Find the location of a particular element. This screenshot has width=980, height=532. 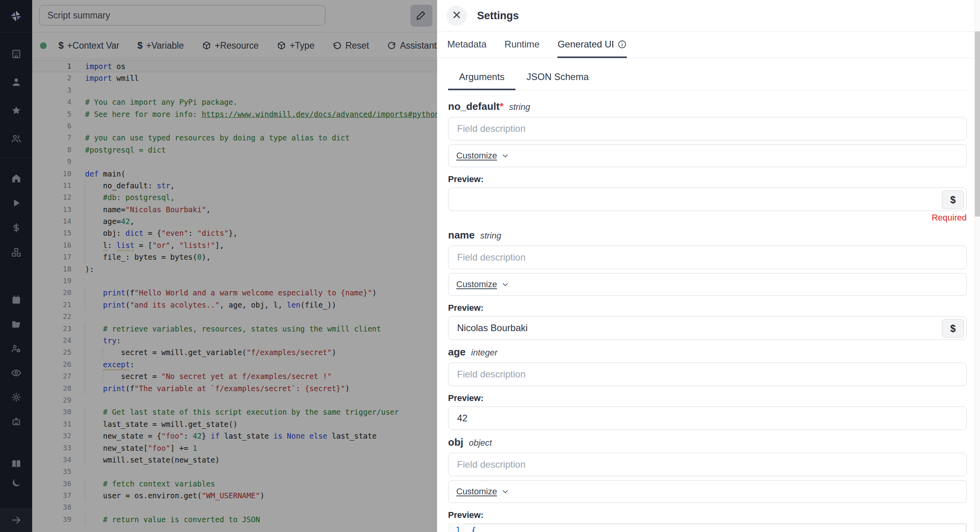

generated-ui-subtabs: ArgumentsJSON Schema is located at coordinates (707, 79).